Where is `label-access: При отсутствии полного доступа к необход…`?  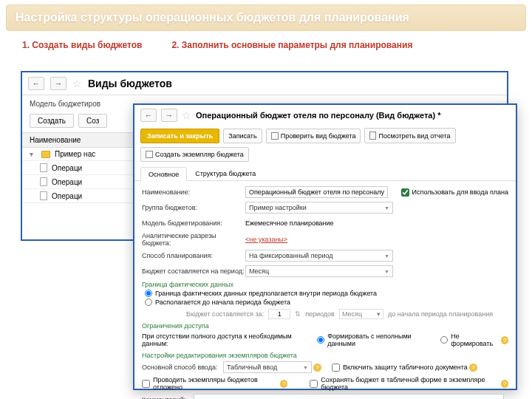 label-access: При отсутствии полного доступа к необход… is located at coordinates (225, 340).